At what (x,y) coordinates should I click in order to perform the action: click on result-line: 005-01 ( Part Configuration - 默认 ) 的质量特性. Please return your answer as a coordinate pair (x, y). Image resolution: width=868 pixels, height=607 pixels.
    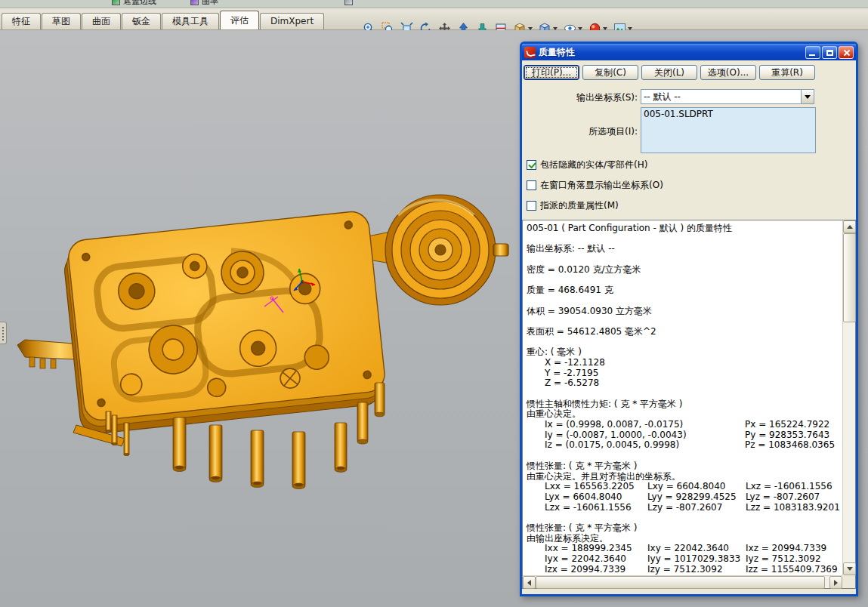
    Looking at the image, I should click on (684, 229).